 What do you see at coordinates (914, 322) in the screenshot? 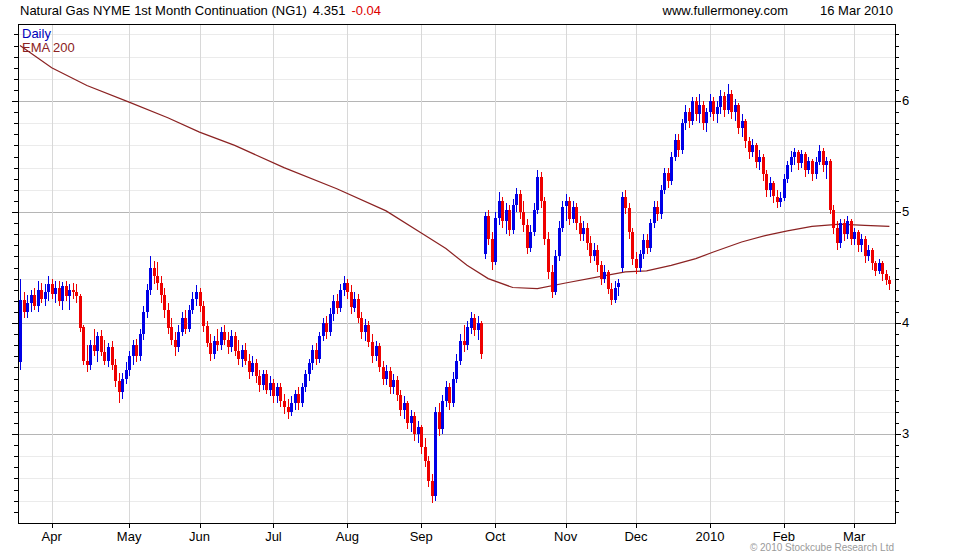
I see `y-axis-label: 4` at bounding box center [914, 322].